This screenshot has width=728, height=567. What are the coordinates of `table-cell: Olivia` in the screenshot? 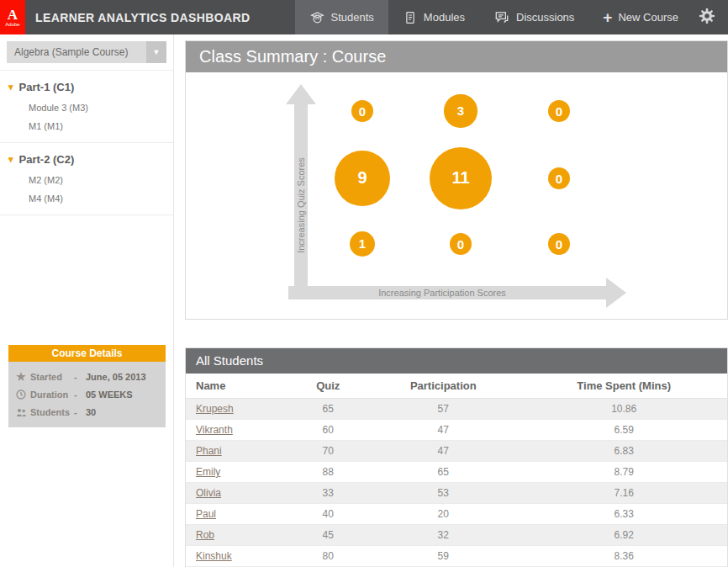 It's located at (238, 493).